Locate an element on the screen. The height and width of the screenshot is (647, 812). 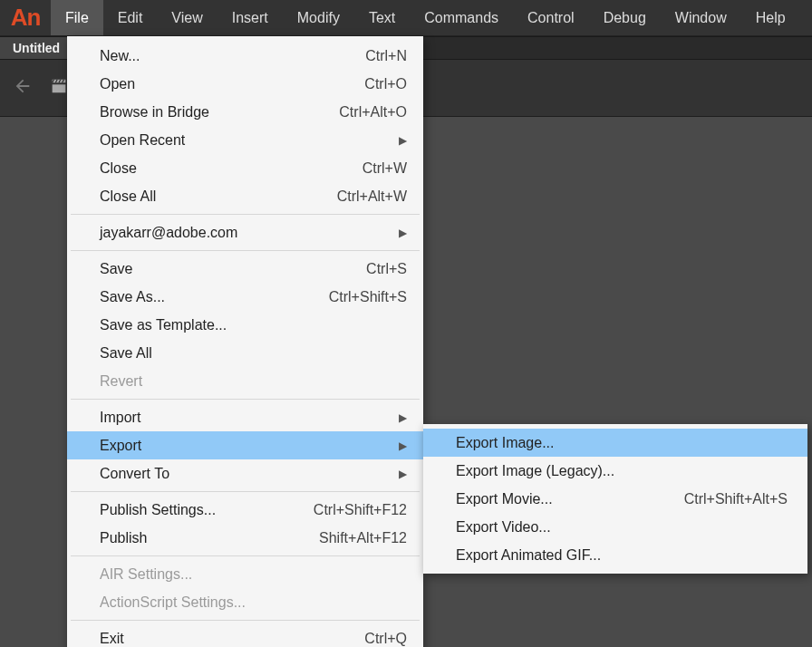
document-tab: Untitled is located at coordinates (36, 48).